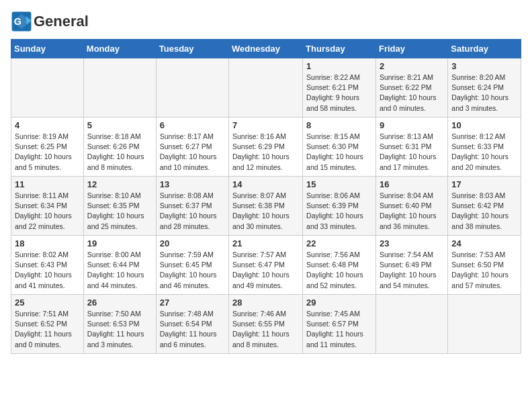 Image resolution: width=532 pixels, height=411 pixels. What do you see at coordinates (120, 324) in the screenshot?
I see `day-cell-26: 26Sunrise: 7:50 AM Sunset: 6:53 PM Dayli…` at bounding box center [120, 324].